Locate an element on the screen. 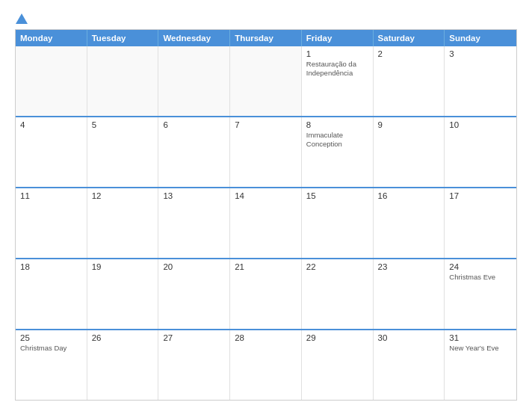 The image size is (532, 411). day-number: 30 is located at coordinates (409, 338).